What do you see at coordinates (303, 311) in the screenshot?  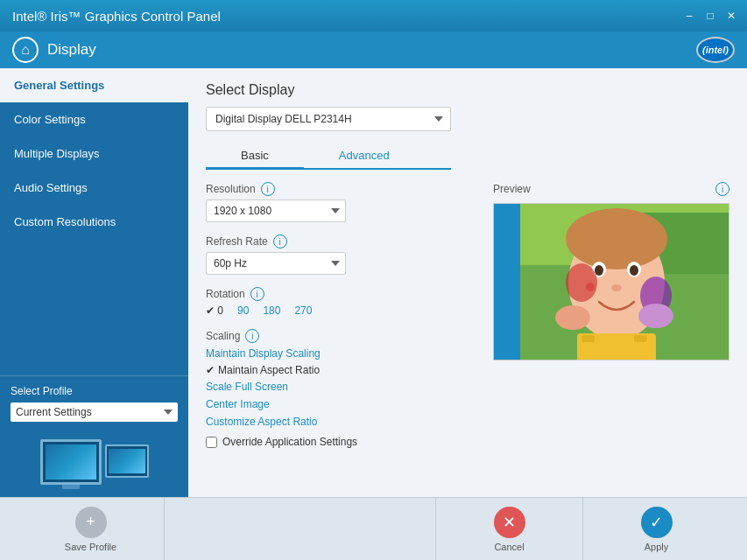 I see `rotation-270: 270` at bounding box center [303, 311].